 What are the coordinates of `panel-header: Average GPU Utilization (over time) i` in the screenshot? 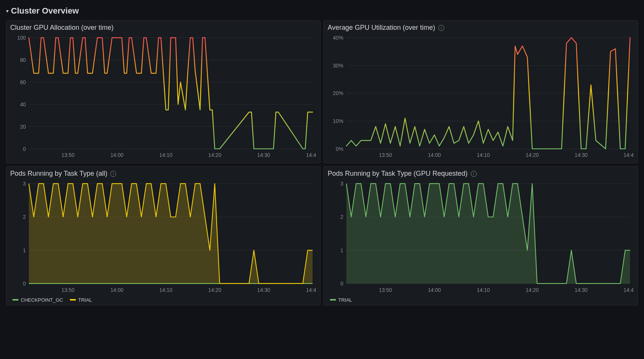 It's located at (481, 28).